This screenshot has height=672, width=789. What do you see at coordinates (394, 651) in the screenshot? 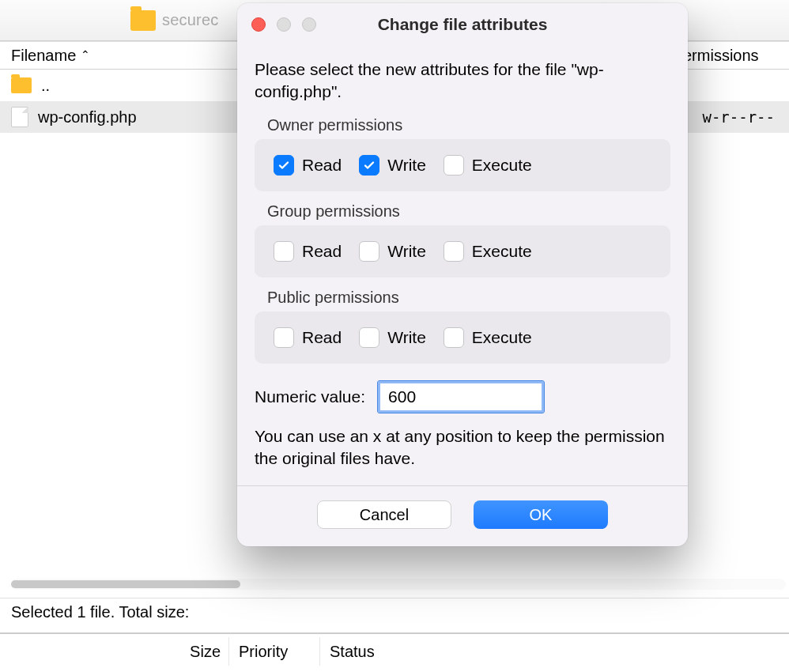
I see `transfer-queue-headers: Size Priority Status` at bounding box center [394, 651].